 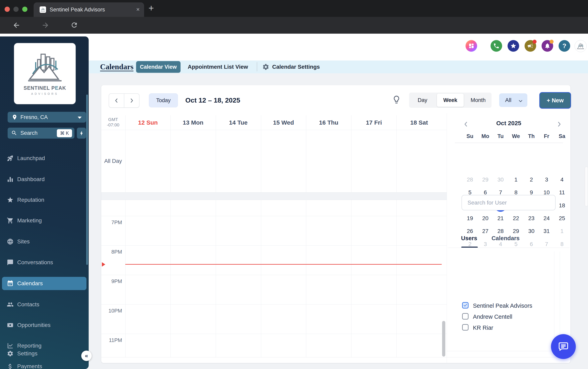 What do you see at coordinates (559, 124) in the screenshot?
I see `mini-cal-next-icon` at bounding box center [559, 124].